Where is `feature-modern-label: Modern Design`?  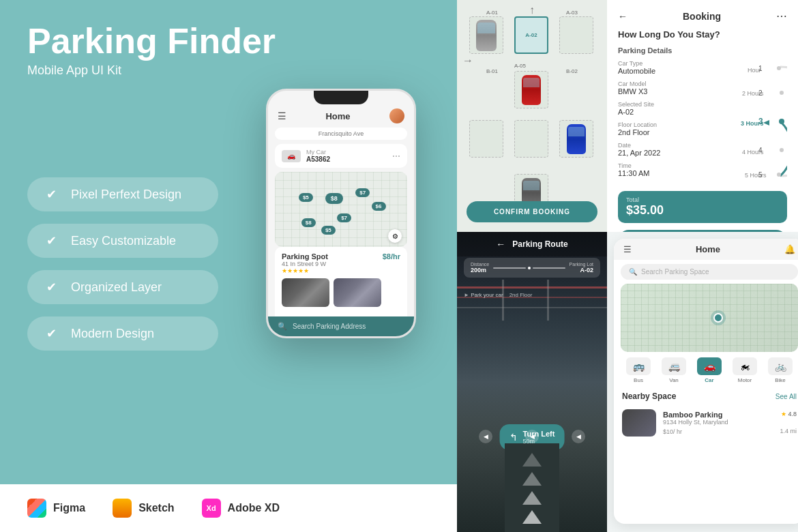 feature-modern-label: Modern Design is located at coordinates (113, 334).